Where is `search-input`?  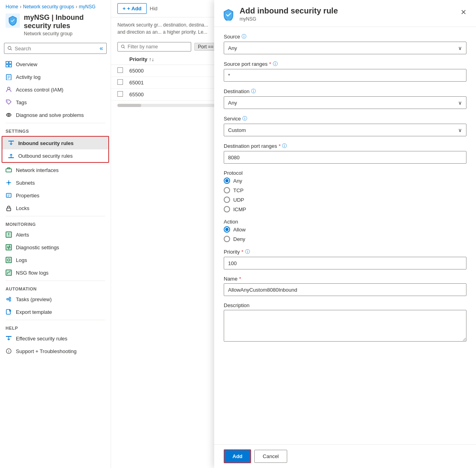 search-input is located at coordinates (56, 48).